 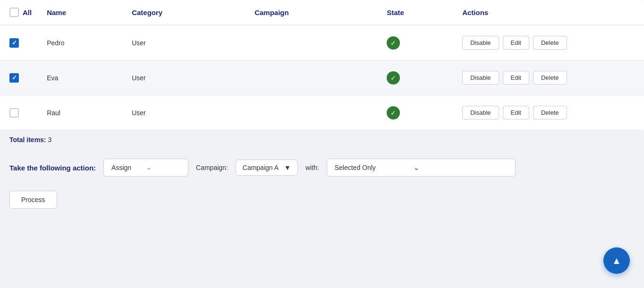 What do you see at coordinates (50, 140) in the screenshot?
I see `total-items-count: 3` at bounding box center [50, 140].